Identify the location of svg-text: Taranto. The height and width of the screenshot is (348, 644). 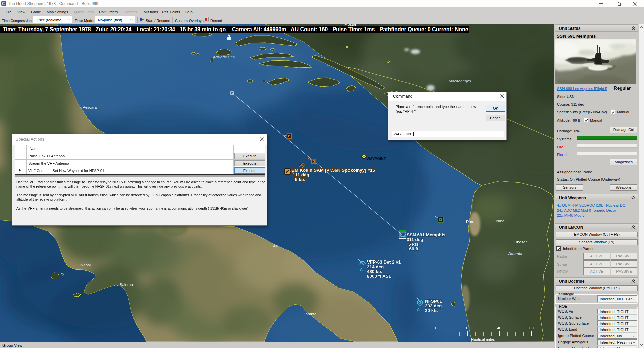
(310, 314).